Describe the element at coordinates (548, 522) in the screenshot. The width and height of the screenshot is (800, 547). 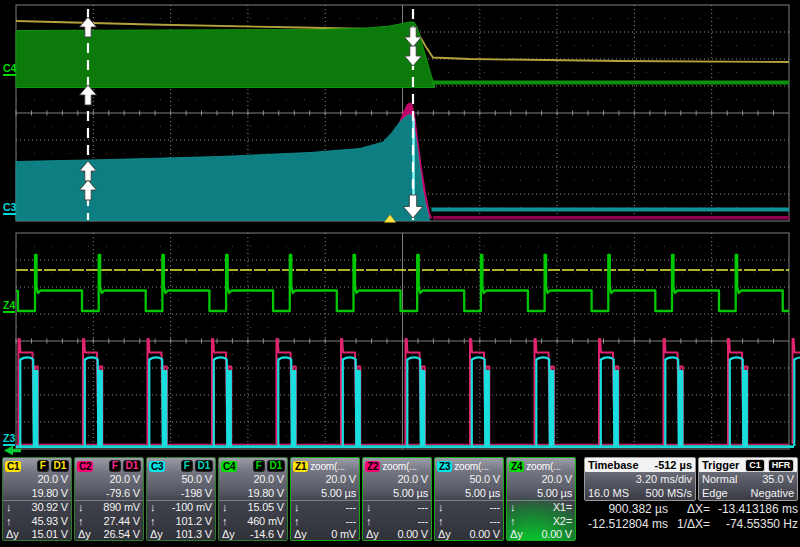
I see `cursor-x2-label: X2=` at that location.